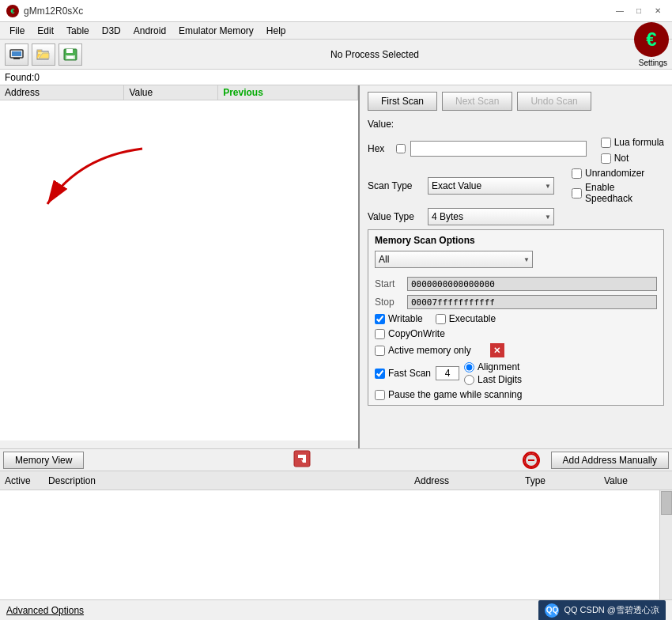  I want to click on toolbar: No Process Selected € Settings, so click(336, 55).